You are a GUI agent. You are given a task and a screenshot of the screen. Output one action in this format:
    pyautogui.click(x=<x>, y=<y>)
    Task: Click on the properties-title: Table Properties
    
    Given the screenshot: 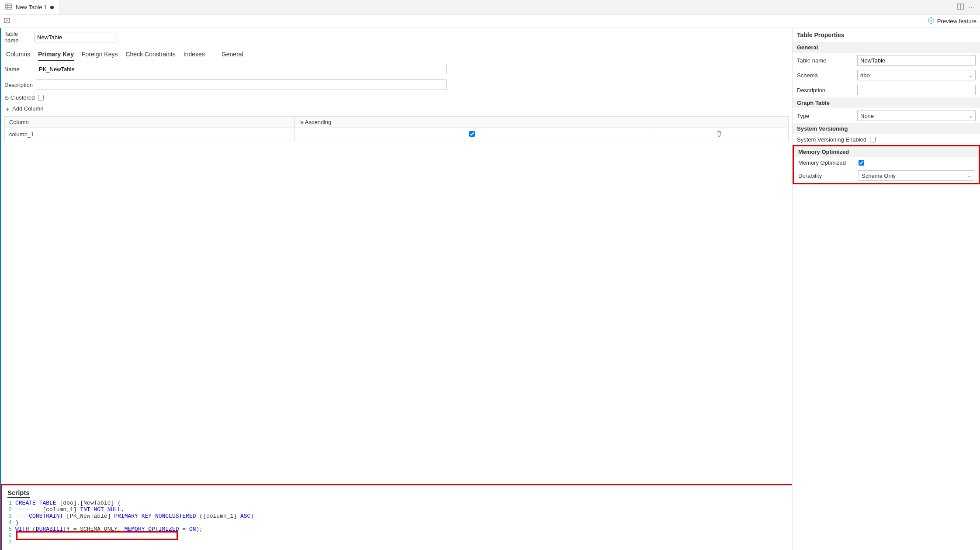 What is the action you would take?
    pyautogui.click(x=886, y=35)
    